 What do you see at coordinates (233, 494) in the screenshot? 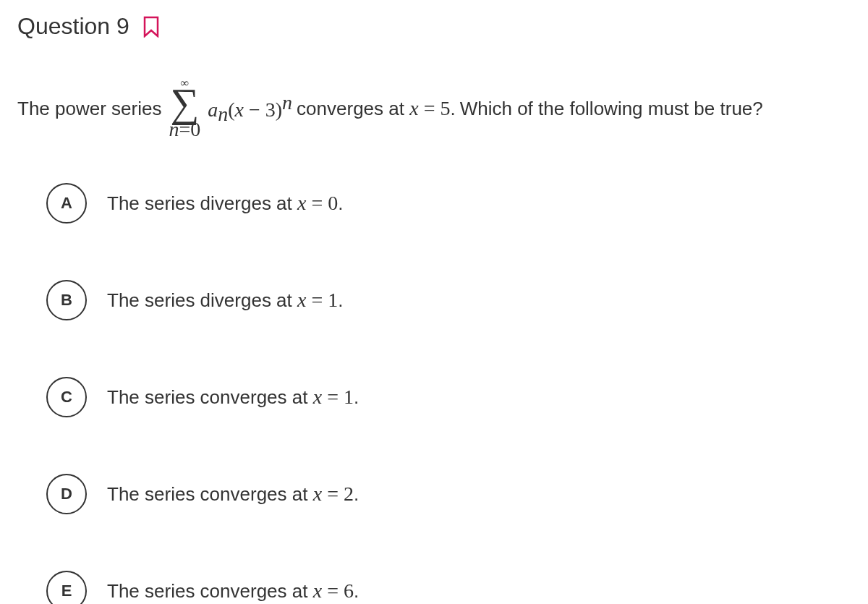
I see `answer-text: The series converges at x = 2.` at bounding box center [233, 494].